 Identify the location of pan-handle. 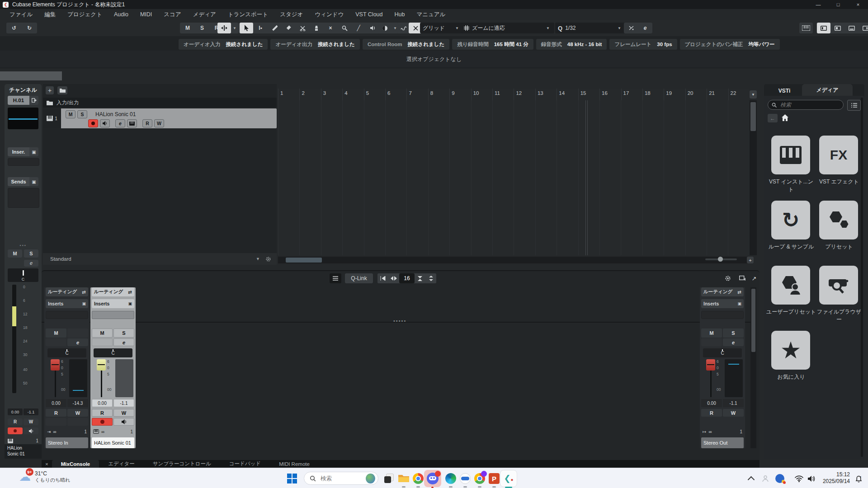
(24, 273).